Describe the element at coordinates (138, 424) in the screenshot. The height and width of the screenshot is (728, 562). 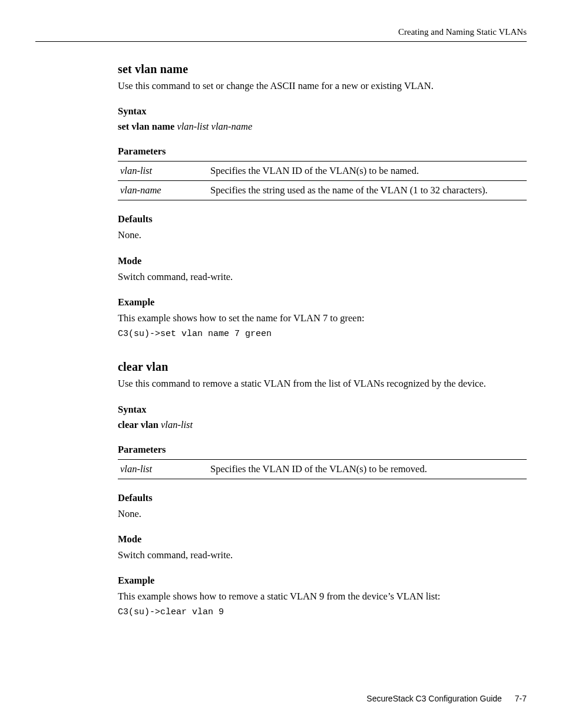
I see `syntax-keyword: clear vlan` at that location.